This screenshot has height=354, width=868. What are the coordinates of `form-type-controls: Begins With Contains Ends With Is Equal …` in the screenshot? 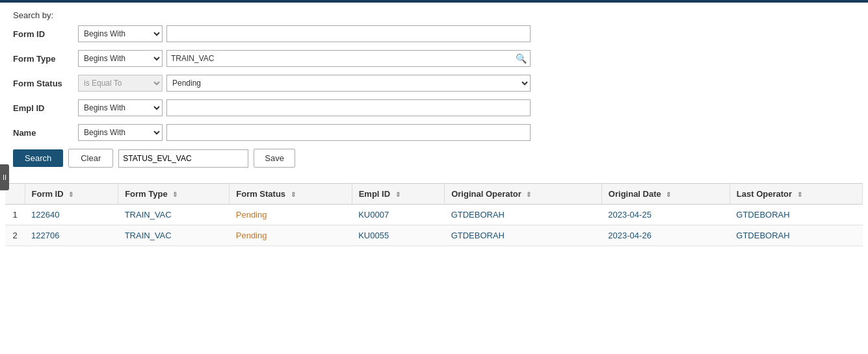 It's located at (304, 58).